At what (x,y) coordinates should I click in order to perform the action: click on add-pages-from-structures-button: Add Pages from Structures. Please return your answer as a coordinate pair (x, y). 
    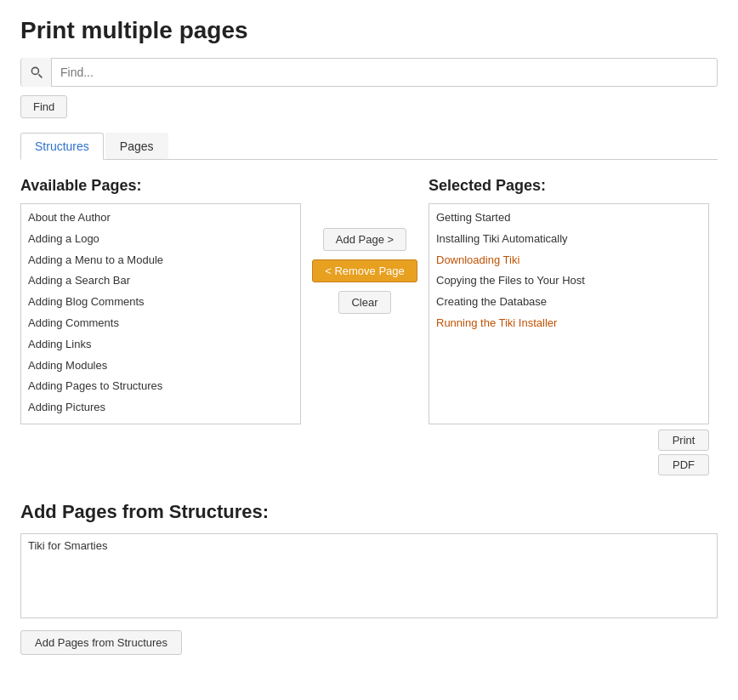
    Looking at the image, I should click on (101, 643).